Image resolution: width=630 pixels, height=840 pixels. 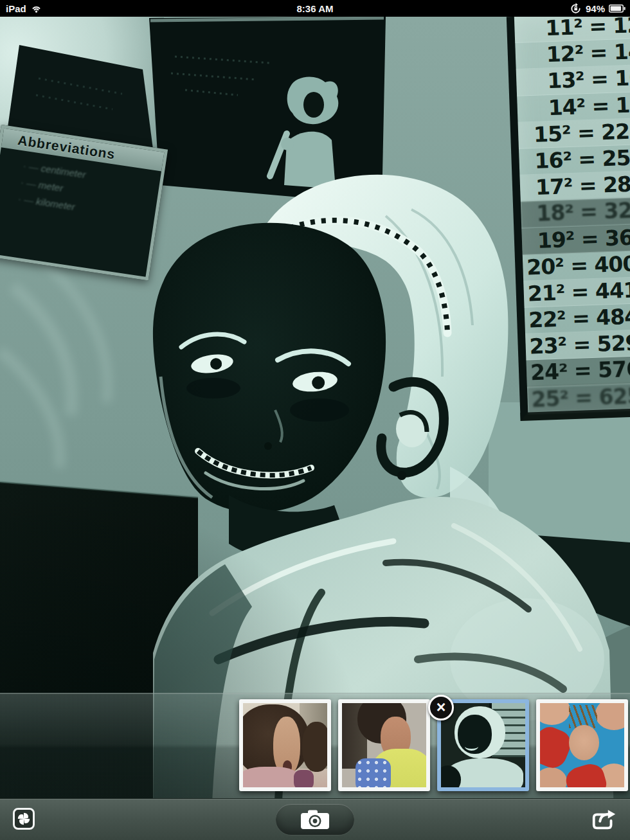 What do you see at coordinates (315, 819) in the screenshot?
I see `camera-icon` at bounding box center [315, 819].